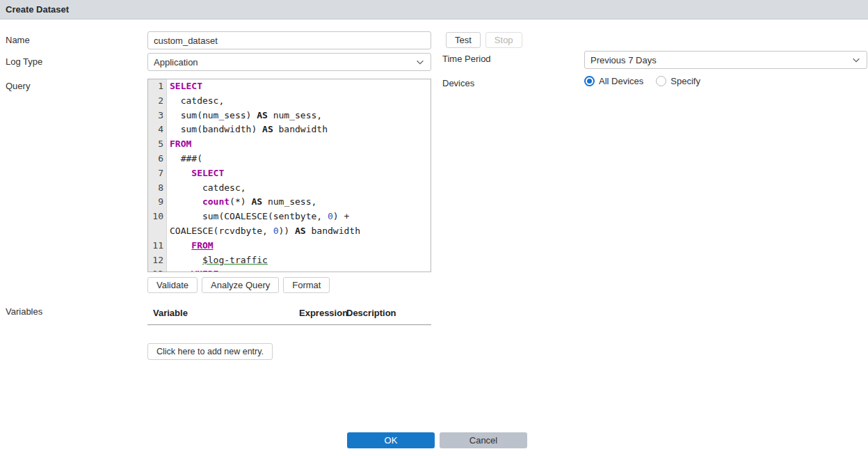 The image size is (868, 456). Describe the element at coordinates (590, 81) in the screenshot. I see `radio-selected-icon` at that location.